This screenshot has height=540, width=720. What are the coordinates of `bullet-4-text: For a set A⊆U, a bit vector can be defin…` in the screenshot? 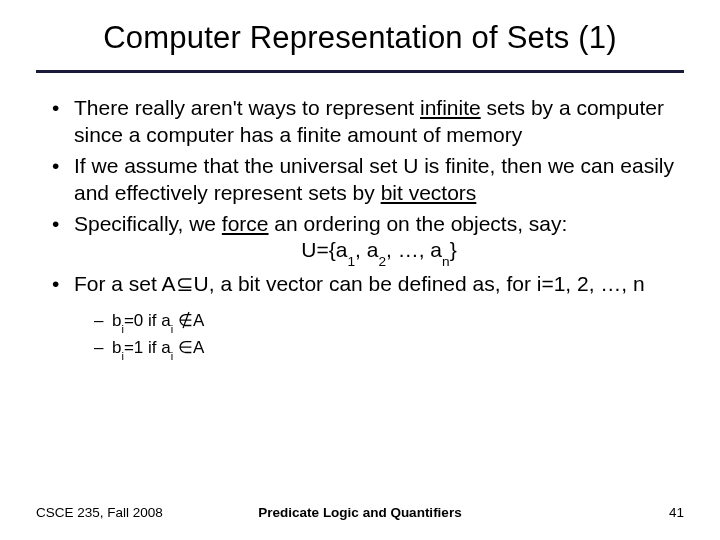 It's located at (360, 284).